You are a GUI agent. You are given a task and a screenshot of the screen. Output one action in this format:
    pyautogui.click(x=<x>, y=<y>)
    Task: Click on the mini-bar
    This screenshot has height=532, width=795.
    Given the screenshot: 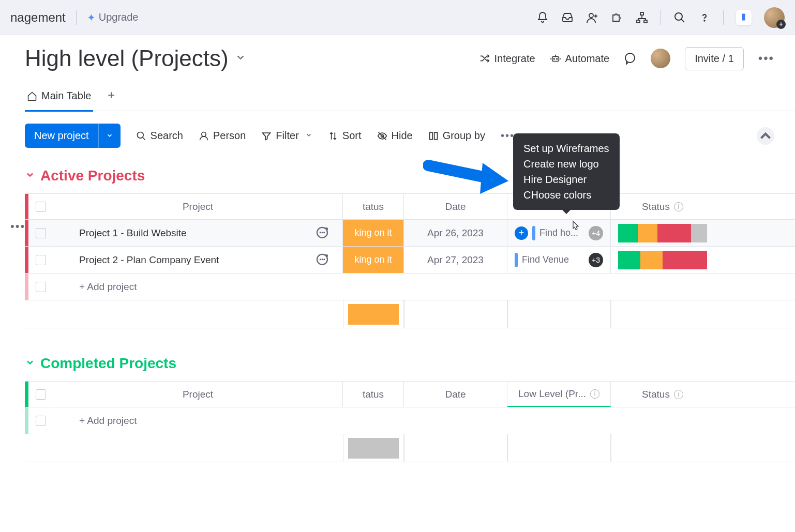 What is the action you would take?
    pyautogui.click(x=534, y=233)
    